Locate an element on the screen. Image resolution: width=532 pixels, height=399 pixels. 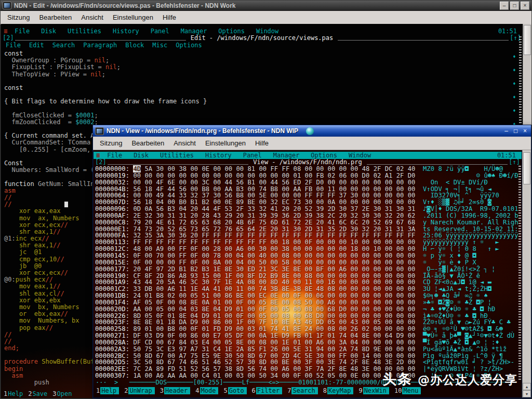
back-menubar: SitzungBearbeitenAnsichtEinstellungenHil… is located at coordinates (266, 18).